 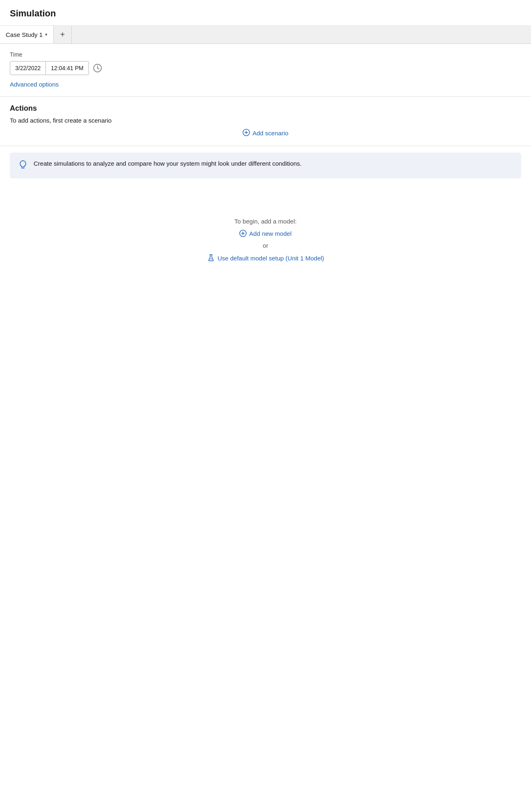 I want to click on time-input-box: 3/22/2022 12:04:41 PM, so click(x=49, y=68).